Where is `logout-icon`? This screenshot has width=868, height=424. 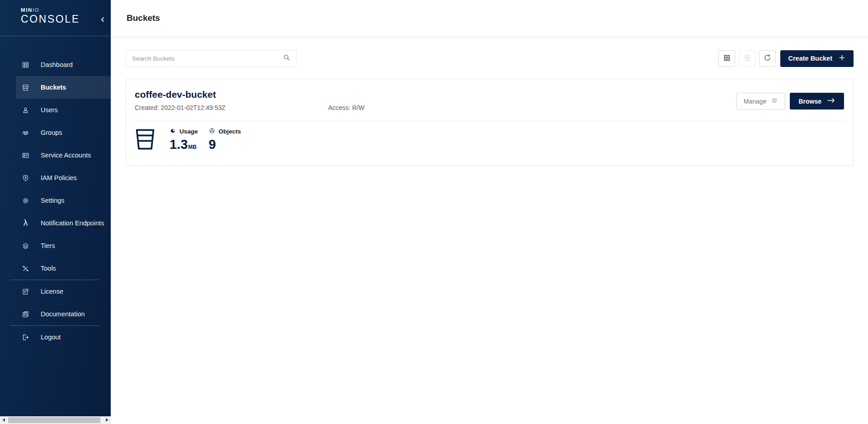 logout-icon is located at coordinates (25, 338).